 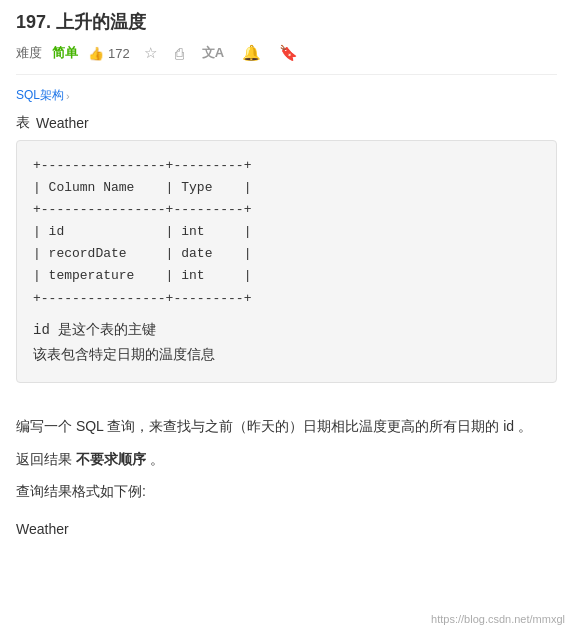 I want to click on problem-description: 编写一个 SQL 查询，来查找与之前（昨天的）日期相比温度更高的所有日期的 id…, so click(x=286, y=426).